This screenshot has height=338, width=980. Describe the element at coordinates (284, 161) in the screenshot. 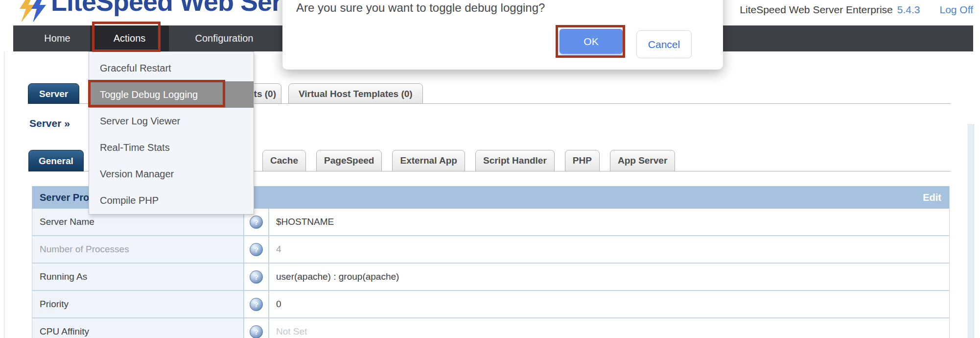

I see `subtab-cache: Cache` at that location.